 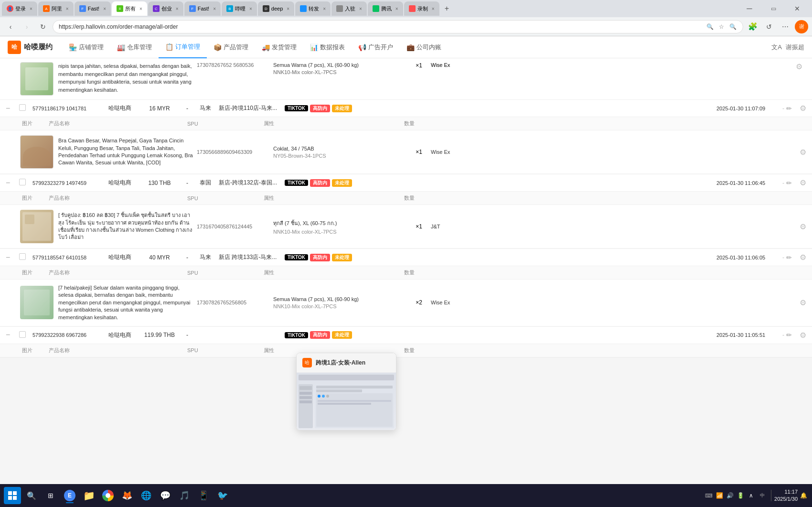 I want to click on tab-12: 录制 ×, so click(x=422, y=9).